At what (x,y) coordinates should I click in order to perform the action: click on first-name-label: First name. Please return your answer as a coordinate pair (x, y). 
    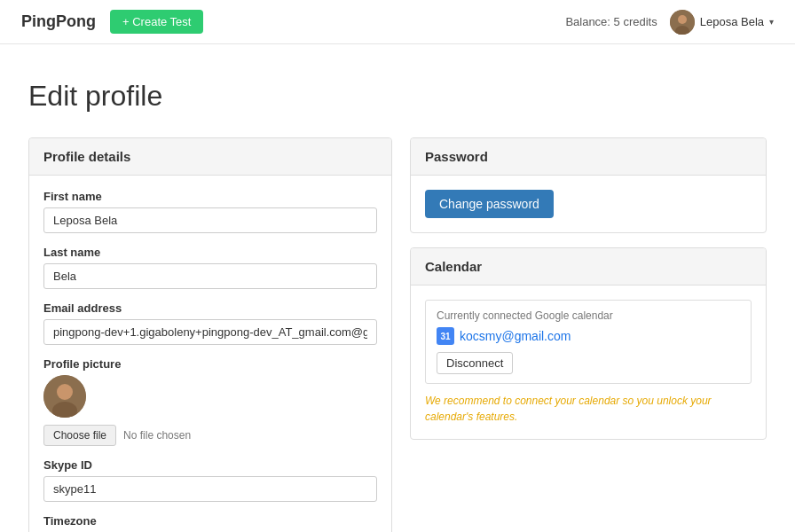
    Looking at the image, I should click on (210, 197).